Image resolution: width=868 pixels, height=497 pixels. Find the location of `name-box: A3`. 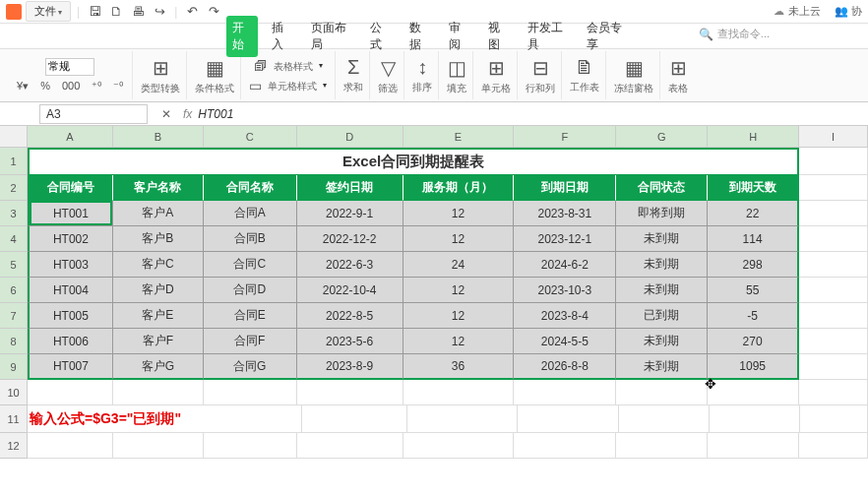

name-box: A3 is located at coordinates (93, 114).